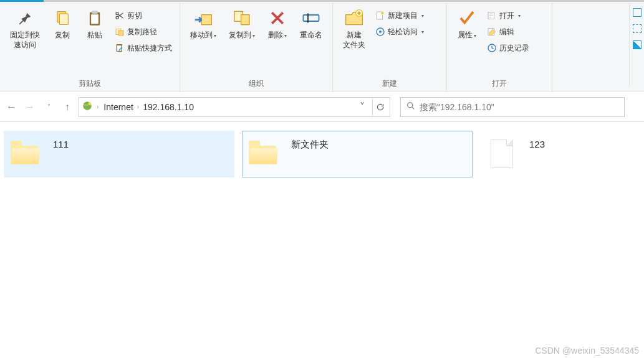  What do you see at coordinates (242, 18) in the screenshot?
I see `copy-to-icon` at bounding box center [242, 18].